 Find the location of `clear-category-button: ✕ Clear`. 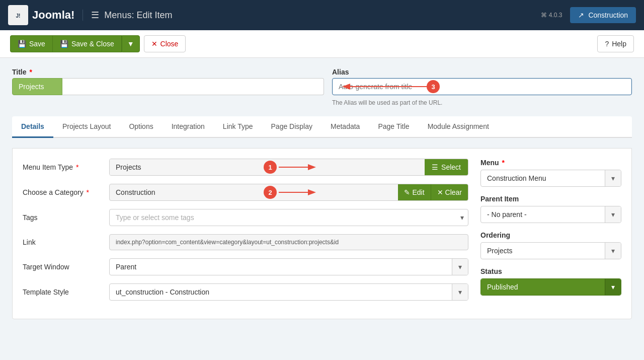

clear-category-button: ✕ Clear is located at coordinates (449, 192).